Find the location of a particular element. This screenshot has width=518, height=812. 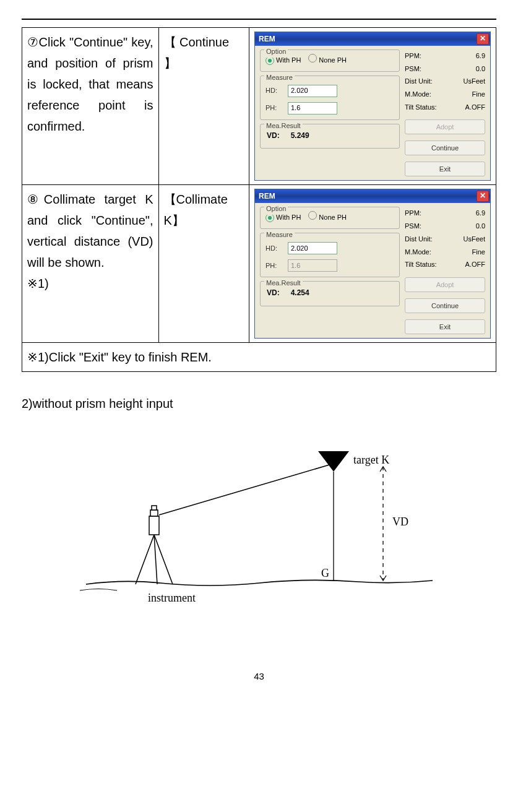

vd-label: VD is located at coordinates (400, 522).